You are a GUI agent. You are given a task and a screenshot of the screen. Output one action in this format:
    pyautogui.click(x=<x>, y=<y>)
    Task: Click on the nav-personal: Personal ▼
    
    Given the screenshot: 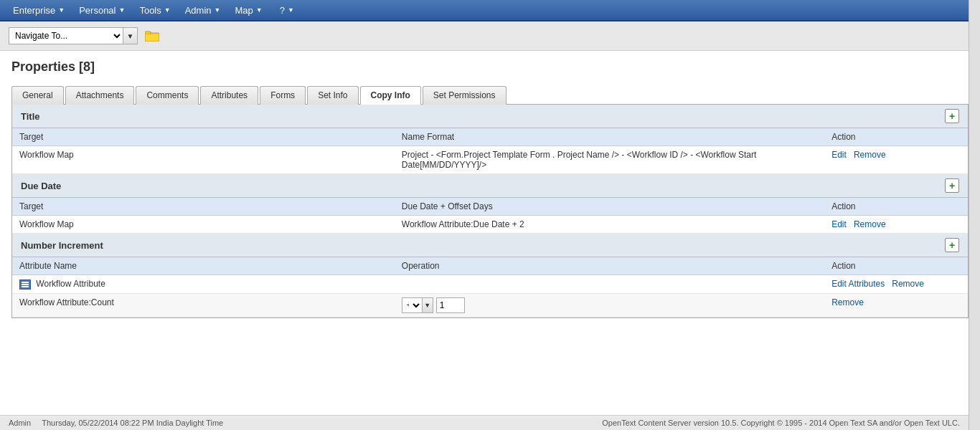 What is the action you would take?
    pyautogui.click(x=102, y=10)
    